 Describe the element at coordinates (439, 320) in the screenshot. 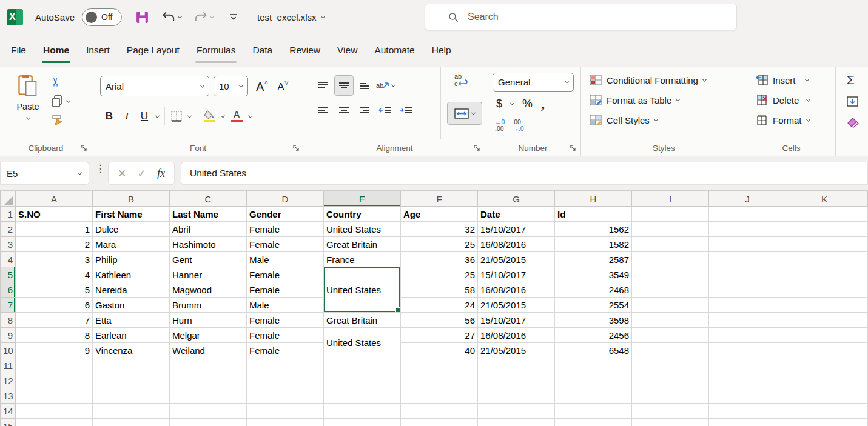

I see `cell-F8: 56` at that location.